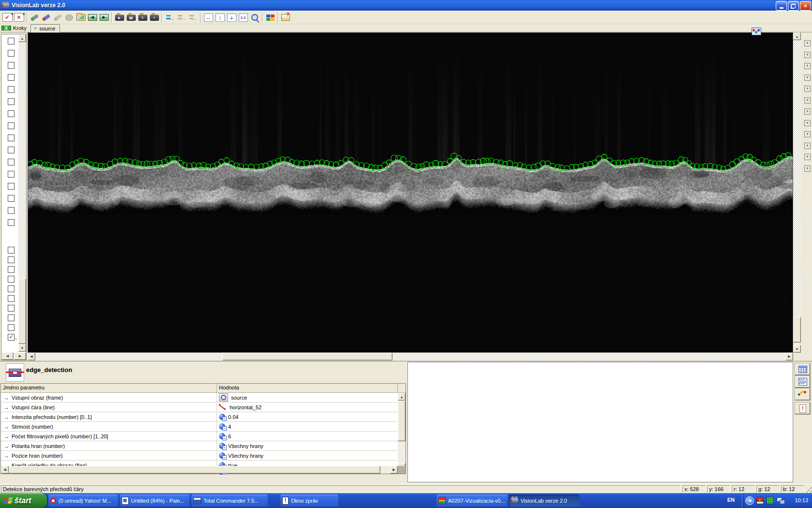 This screenshot has width=812, height=508. I want to click on show-table-button, so click(802, 369).